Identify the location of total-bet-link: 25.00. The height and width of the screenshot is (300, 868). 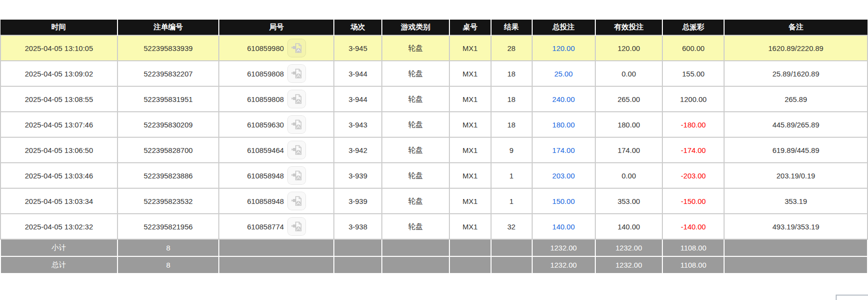
(563, 74).